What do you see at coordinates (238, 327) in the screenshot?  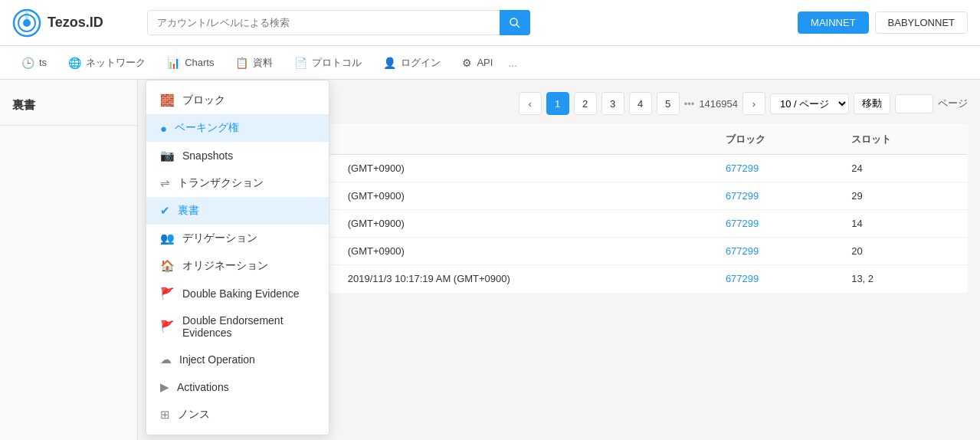 I see `dropdown-item-double-endorsement: 🚩 Double Endorsement Evidences` at bounding box center [238, 327].